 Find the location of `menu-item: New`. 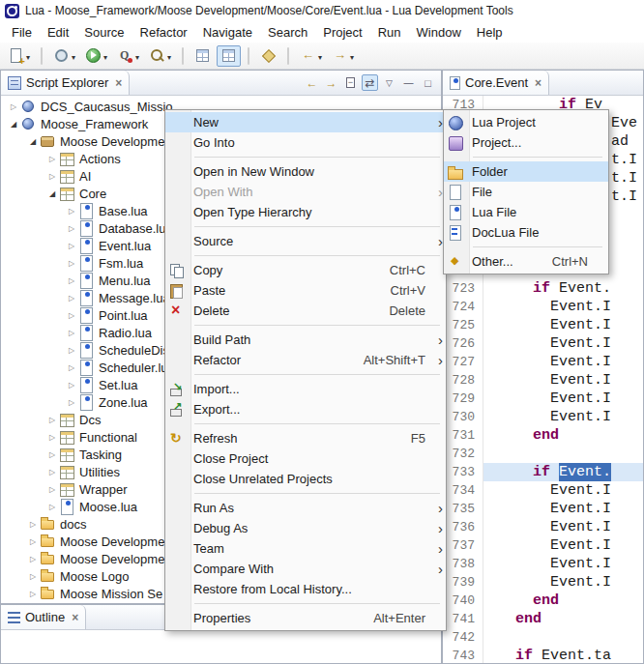

menu-item: New is located at coordinates (306, 122).